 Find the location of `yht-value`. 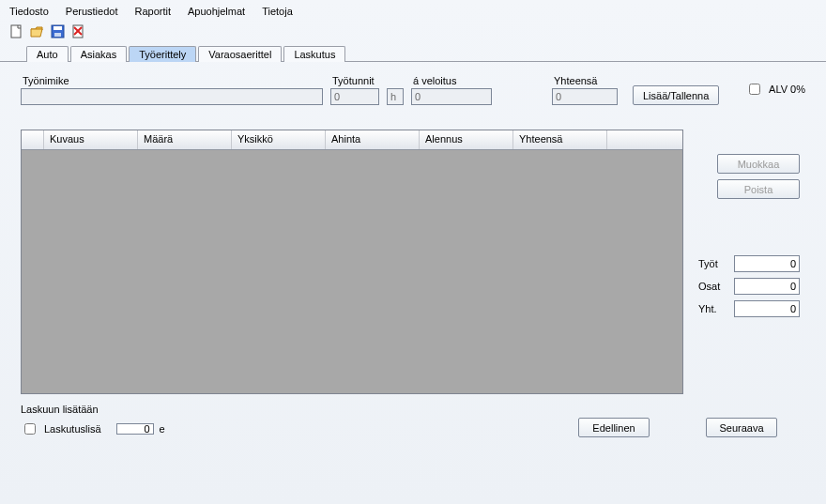

yht-value is located at coordinates (767, 309).